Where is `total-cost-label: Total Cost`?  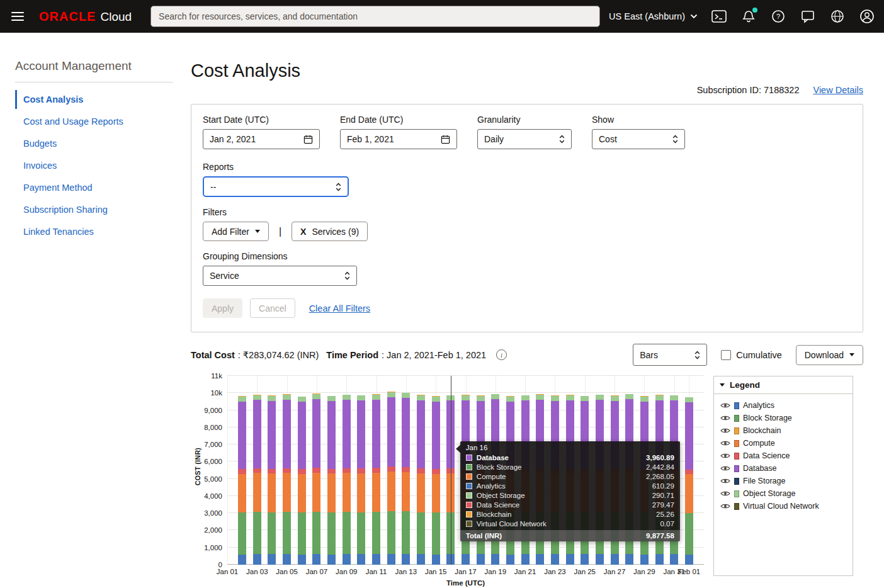 total-cost-label: Total Cost is located at coordinates (213, 355).